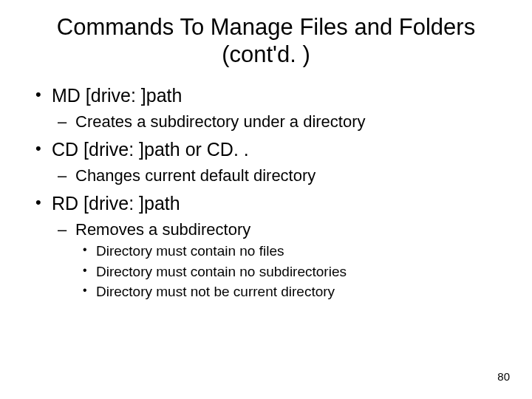  I want to click on list-item: Directory must contain no files, so click(289, 251).